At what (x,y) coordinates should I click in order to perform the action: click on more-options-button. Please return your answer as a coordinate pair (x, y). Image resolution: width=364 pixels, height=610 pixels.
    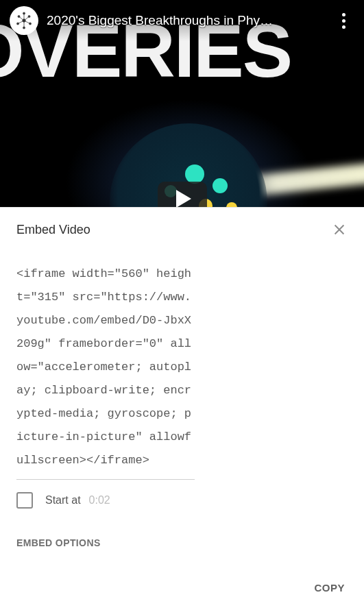
    Looking at the image, I should click on (343, 21).